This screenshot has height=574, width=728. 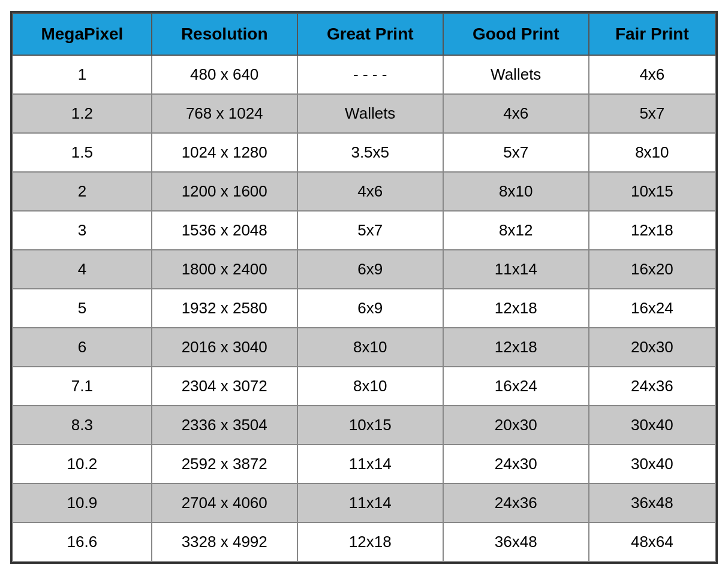 What do you see at coordinates (224, 348) in the screenshot?
I see `cell-resolution: 2016 x 3040` at bounding box center [224, 348].